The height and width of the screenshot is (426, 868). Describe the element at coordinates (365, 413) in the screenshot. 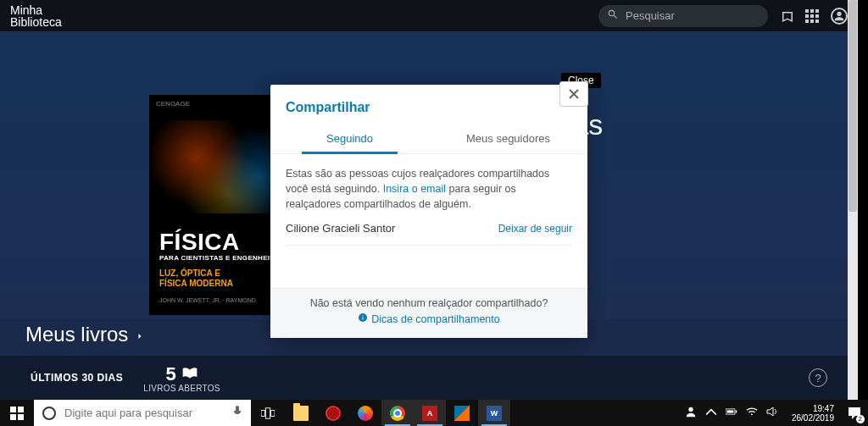

I see `taskbar-app-firefox` at that location.